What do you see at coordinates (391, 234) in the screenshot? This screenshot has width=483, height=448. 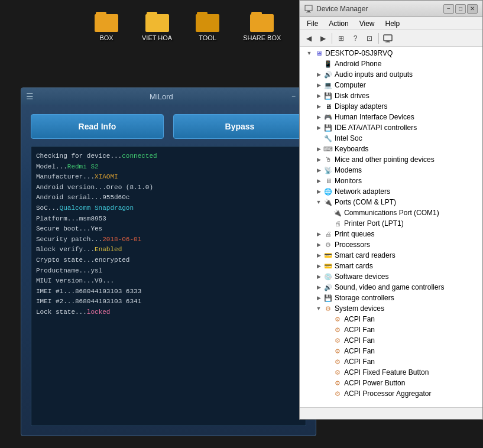 I see `tree-item-print-queues: ▶ 🖨 Print queues` at bounding box center [391, 234].